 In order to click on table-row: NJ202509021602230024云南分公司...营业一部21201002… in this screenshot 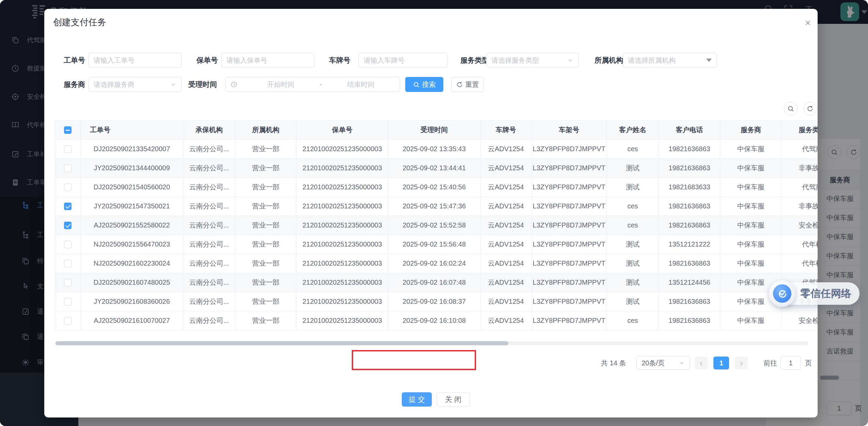, I will do `click(436, 264)`.